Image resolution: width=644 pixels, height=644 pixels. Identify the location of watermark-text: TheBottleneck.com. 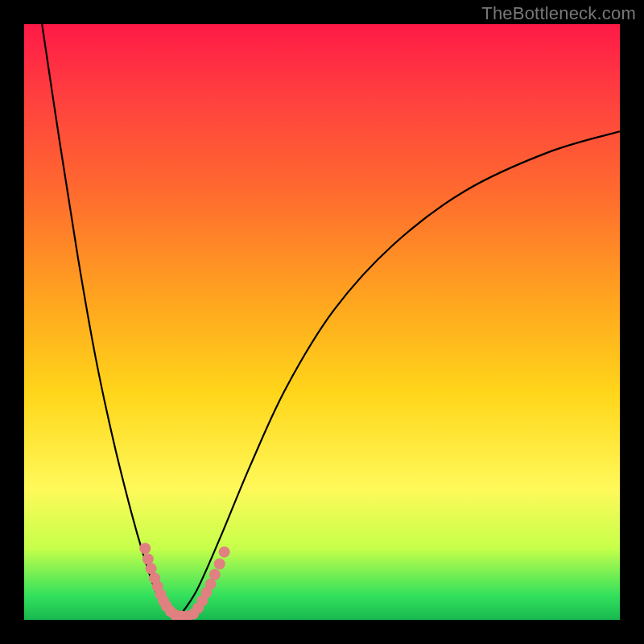
(559, 14).